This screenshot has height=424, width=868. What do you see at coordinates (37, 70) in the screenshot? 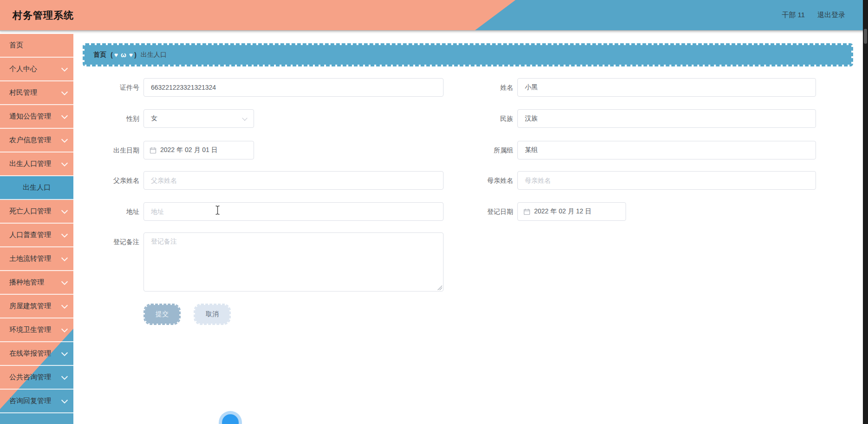
I see `sidebar-item-personal-center: 个人中心` at bounding box center [37, 70].